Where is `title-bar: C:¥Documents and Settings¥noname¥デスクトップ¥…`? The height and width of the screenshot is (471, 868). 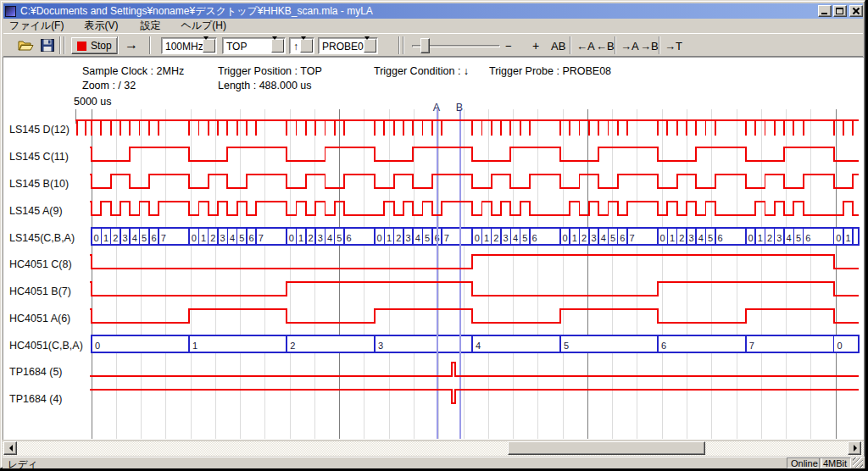 title-bar: C:¥Documents and Settings¥noname¥デスクトップ¥… is located at coordinates (433, 11).